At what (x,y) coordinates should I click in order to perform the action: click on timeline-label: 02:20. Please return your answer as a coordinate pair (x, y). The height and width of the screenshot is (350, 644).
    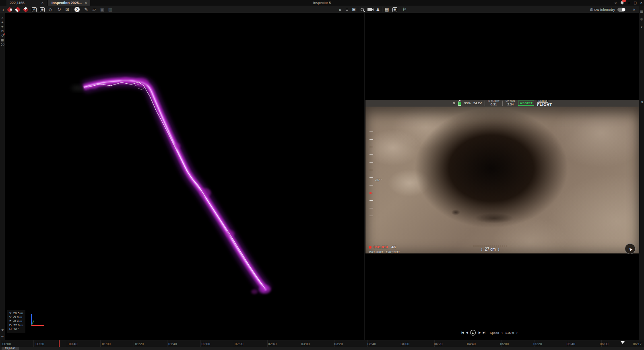
    Looking at the image, I should click on (239, 344).